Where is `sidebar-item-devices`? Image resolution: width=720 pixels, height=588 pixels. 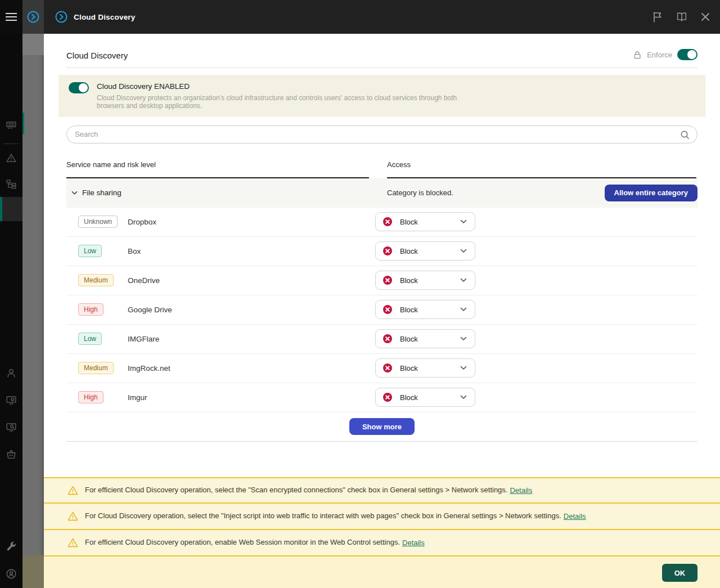 sidebar-item-devices is located at coordinates (11, 125).